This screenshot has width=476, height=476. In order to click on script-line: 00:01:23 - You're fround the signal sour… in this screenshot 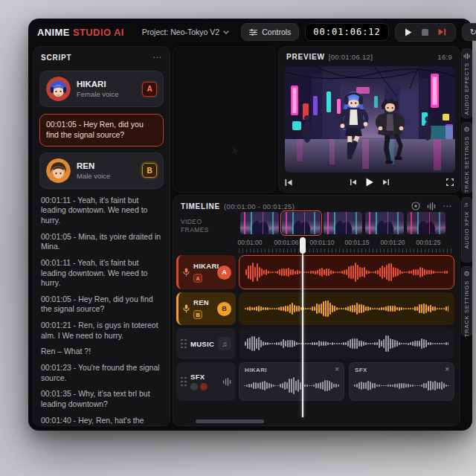, I will do `click(101, 373)`.